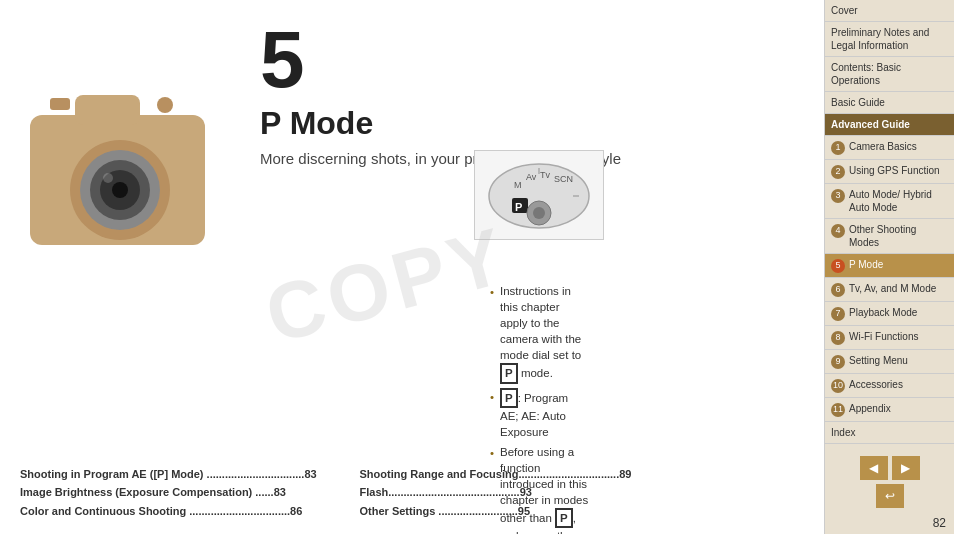  Describe the element at coordinates (890, 386) in the screenshot. I see `sidebar-item-accessories: 10 Accessories` at that location.